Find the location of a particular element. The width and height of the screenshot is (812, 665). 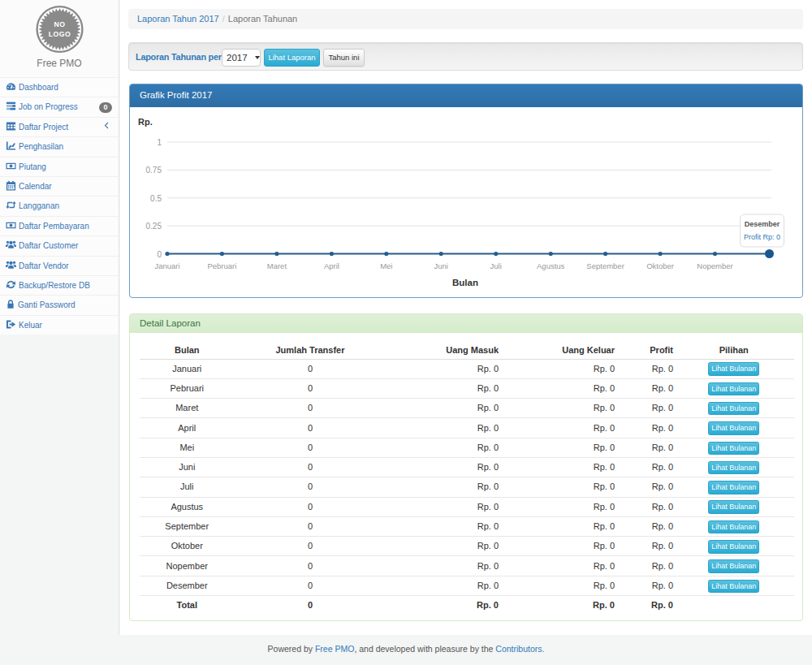

svg-text: LOGO is located at coordinates (60, 34).